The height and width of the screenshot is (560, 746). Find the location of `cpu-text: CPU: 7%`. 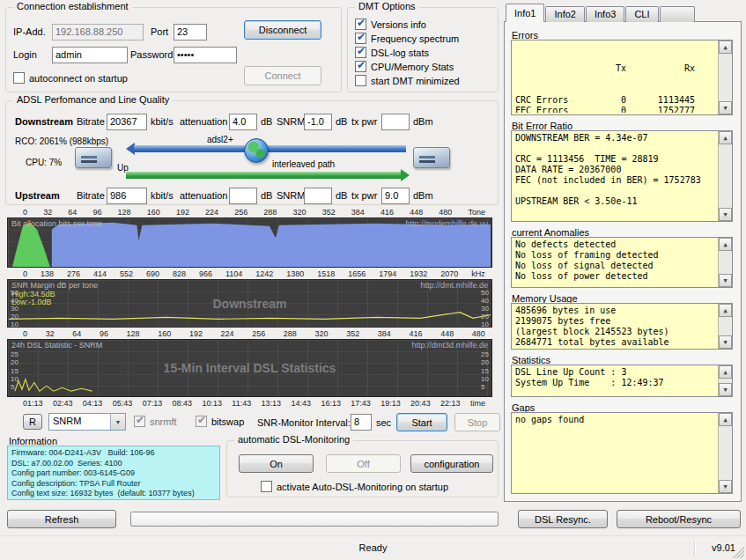

cpu-text: CPU: 7% is located at coordinates (44, 162).